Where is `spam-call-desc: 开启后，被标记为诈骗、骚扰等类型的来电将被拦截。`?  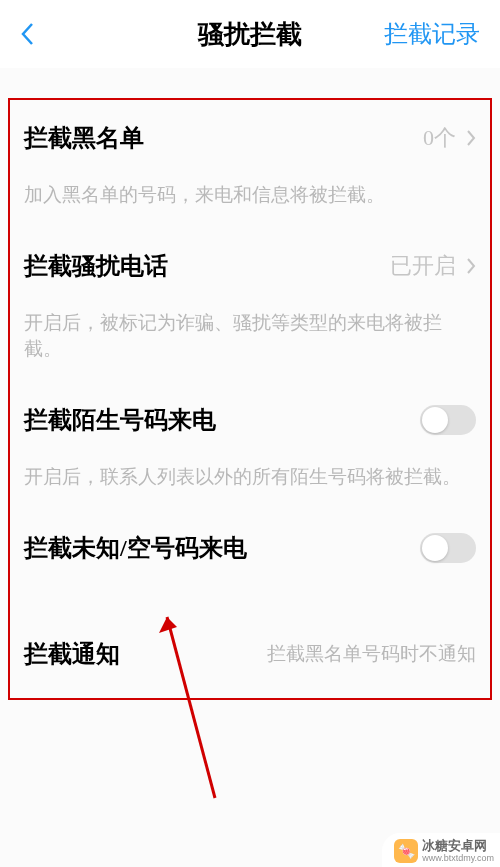
spam-call-desc: 开启后，被标记为诈骗、骚扰等类型的来电将被拦截。 is located at coordinates (250, 341).